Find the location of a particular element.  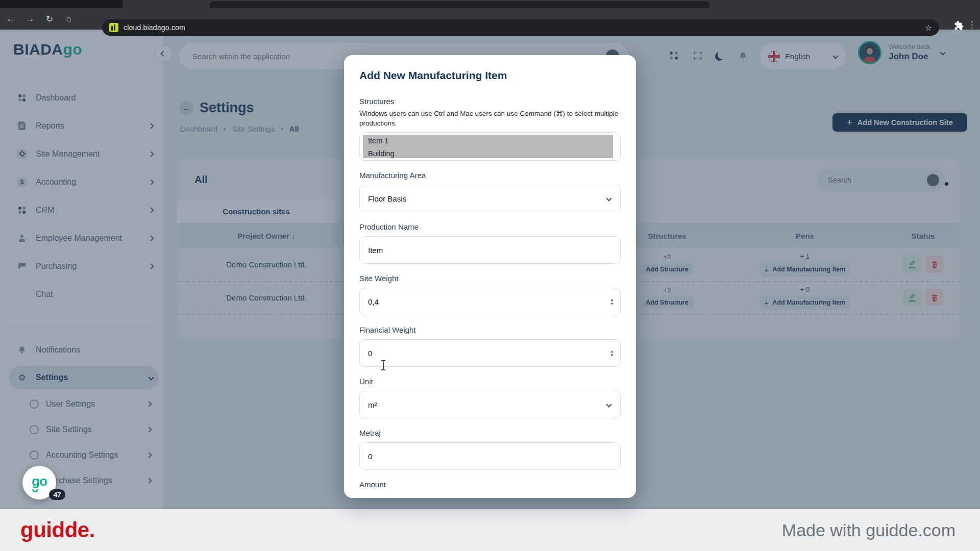

extensions-icon is located at coordinates (959, 26).